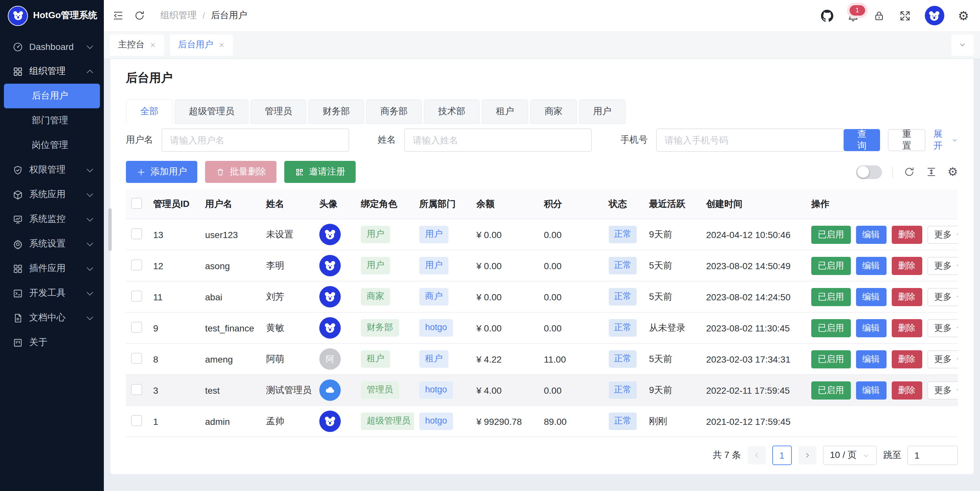 The height and width of the screenshot is (491, 980). What do you see at coordinates (571, 204) in the screenshot?
I see `col-points: 积分` at bounding box center [571, 204].